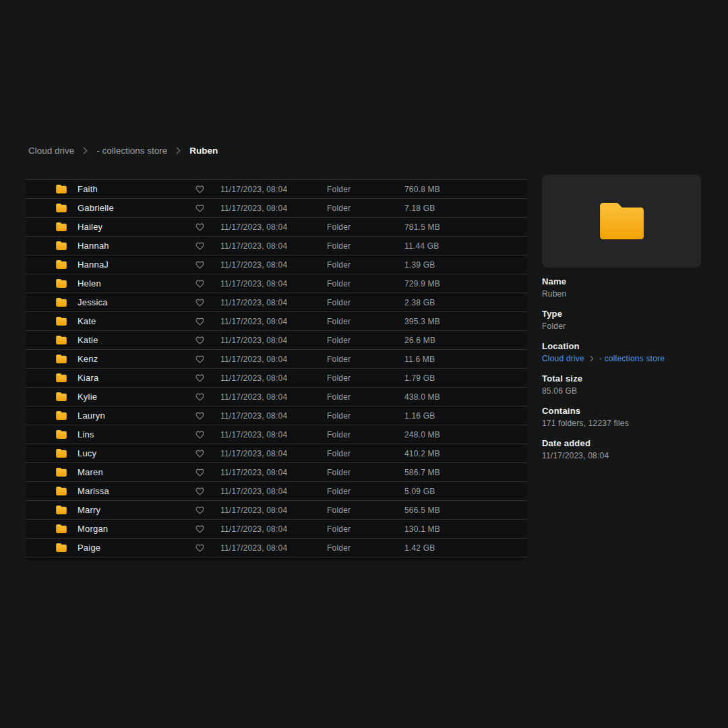 Image resolution: width=728 pixels, height=728 pixels. I want to click on file-row: Marissa 11/17/2023, 08:04 Folder 5.09 GB, so click(276, 491).